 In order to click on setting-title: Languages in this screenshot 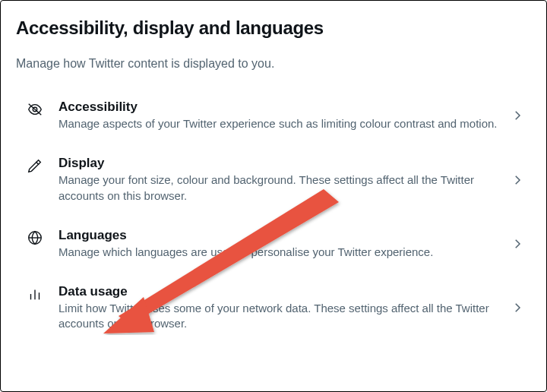, I will do `click(280, 236)`.